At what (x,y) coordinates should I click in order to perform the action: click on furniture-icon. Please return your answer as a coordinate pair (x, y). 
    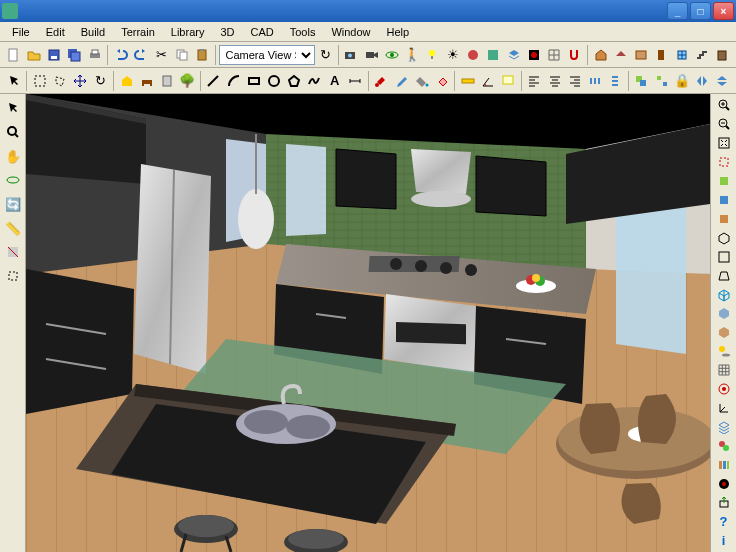
    Looking at the image, I should click on (146, 81).